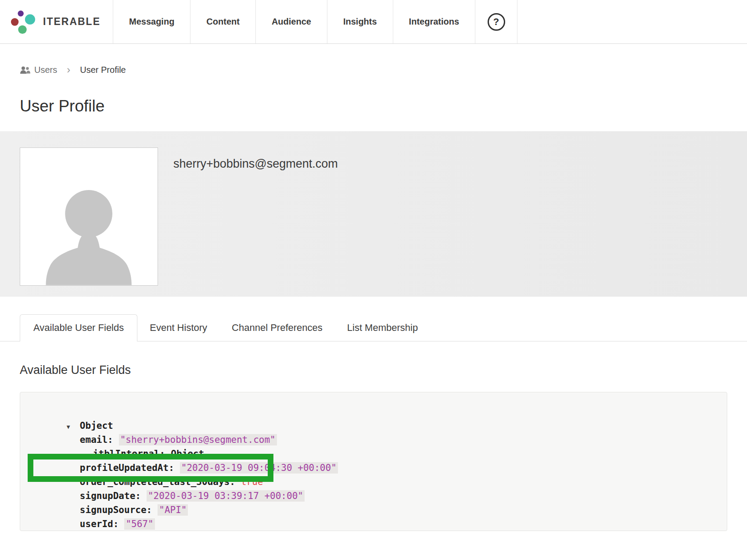 Image resolution: width=747 pixels, height=560 pixels. Describe the element at coordinates (259, 468) in the screenshot. I see `field-value: "2020-03-19 09:04:30 +00:00"` at that location.